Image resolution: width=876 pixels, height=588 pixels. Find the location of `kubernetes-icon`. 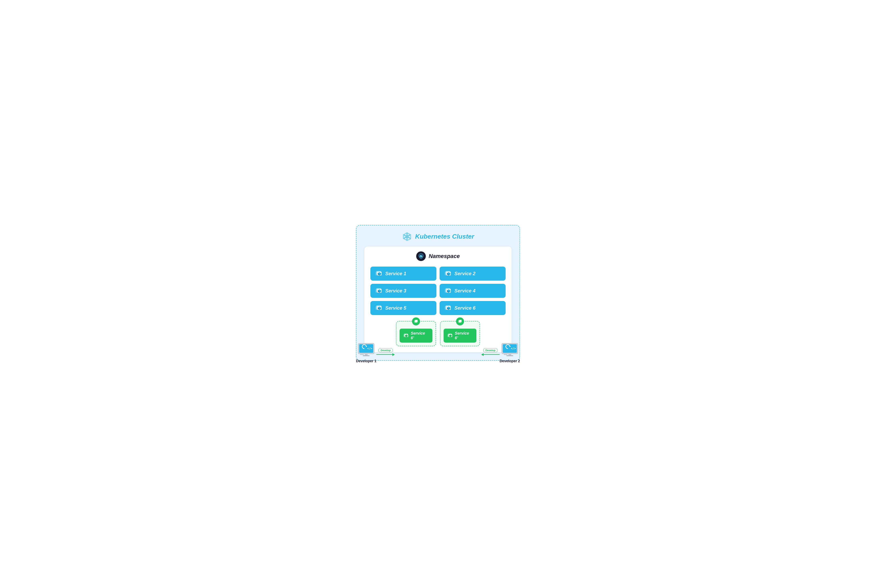

kubernetes-icon is located at coordinates (407, 237).